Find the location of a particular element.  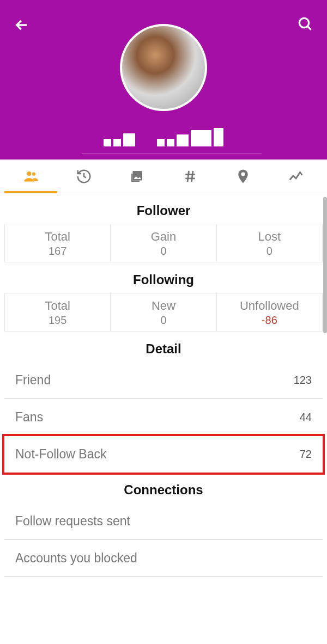

section-title-connections: Connections is located at coordinates (164, 490).